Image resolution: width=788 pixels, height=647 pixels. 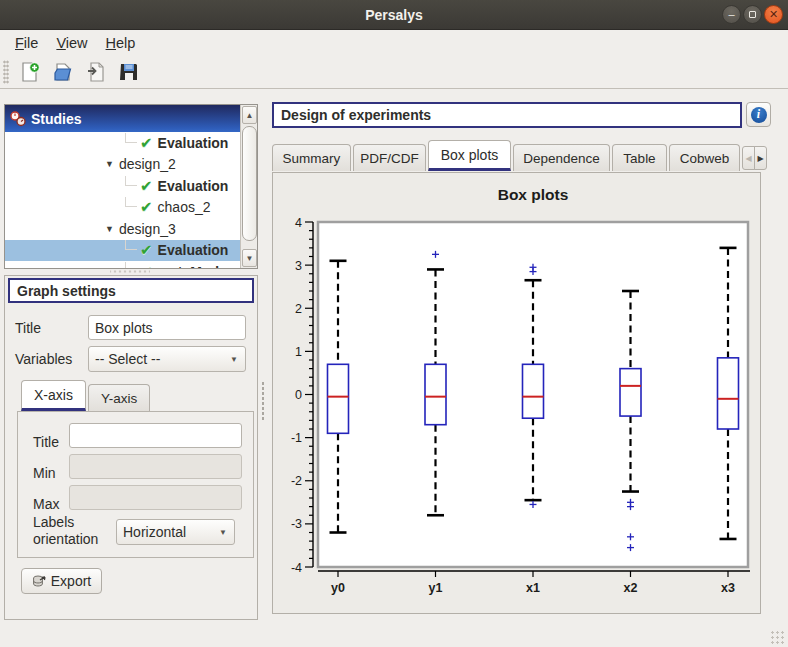 I want to click on svg-text: 3, so click(x=298, y=266).